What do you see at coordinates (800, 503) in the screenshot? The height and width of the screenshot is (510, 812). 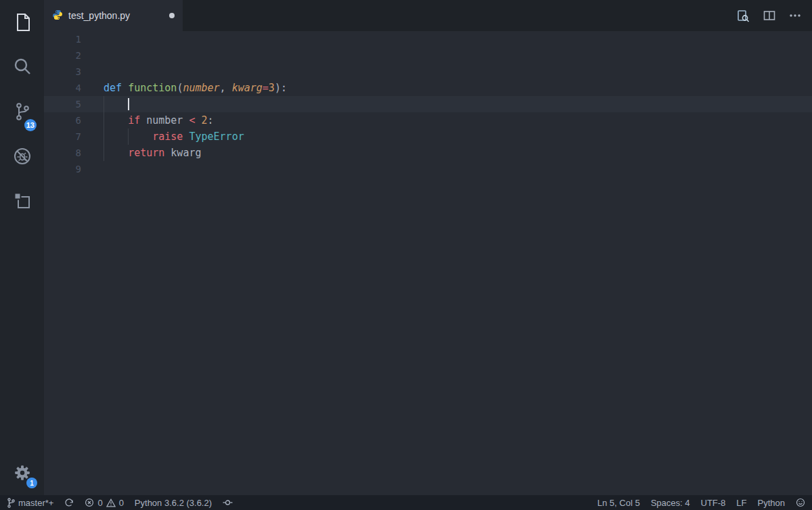 I see `feedback-button` at bounding box center [800, 503].